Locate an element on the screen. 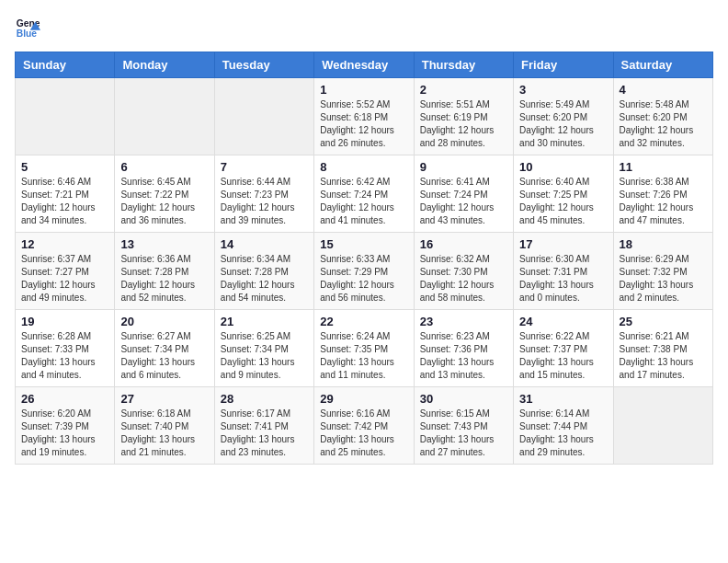 This screenshot has width=728, height=563. calendar-cell: 23Sunrise: 6:23 AM Sunset: 7:36 PM Dayli… is located at coordinates (463, 349).